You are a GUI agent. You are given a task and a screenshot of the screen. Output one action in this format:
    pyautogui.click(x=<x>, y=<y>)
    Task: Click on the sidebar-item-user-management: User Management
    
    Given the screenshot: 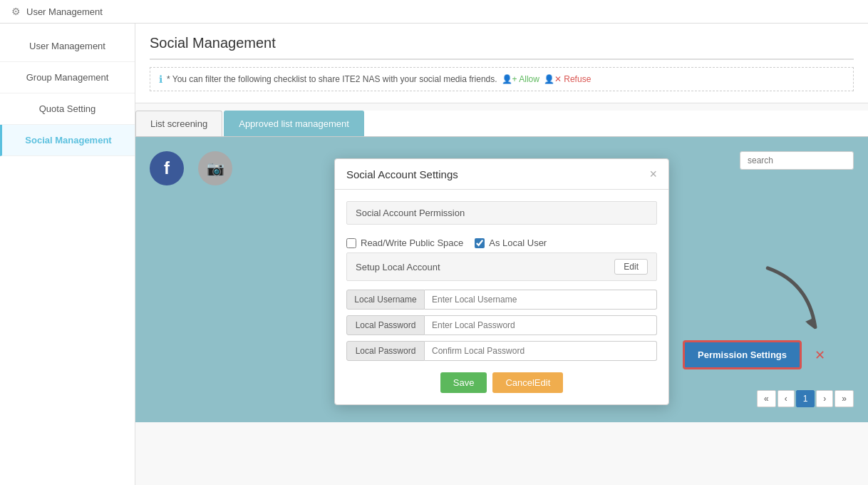 What is the action you would take?
    pyautogui.click(x=67, y=46)
    